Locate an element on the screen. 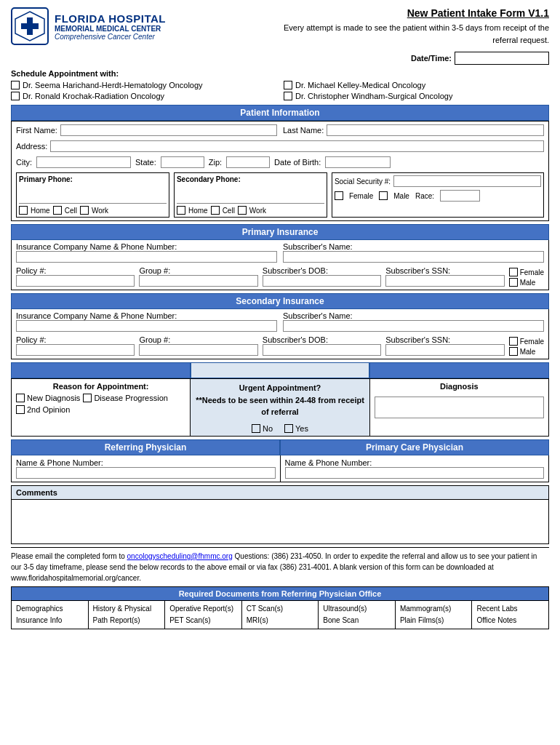  pi-city-row: City: State: Zip: Date of Birth: is located at coordinates (280, 163).